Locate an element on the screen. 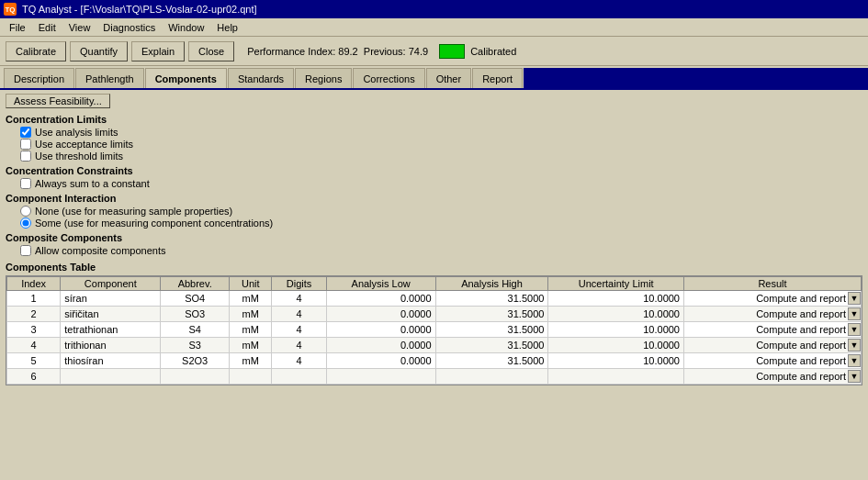 Image resolution: width=868 pixels, height=480 pixels. tab-standards: Standards is located at coordinates (261, 78).